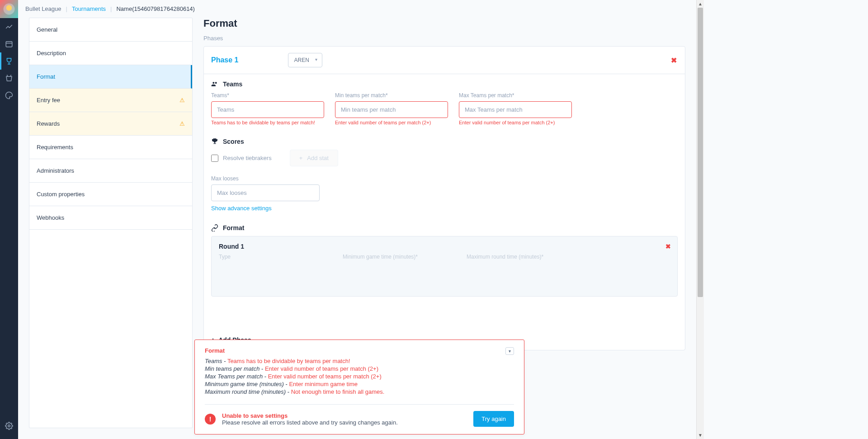  What do you see at coordinates (318, 158) in the screenshot?
I see `add-stat-label: Add stat` at bounding box center [318, 158].